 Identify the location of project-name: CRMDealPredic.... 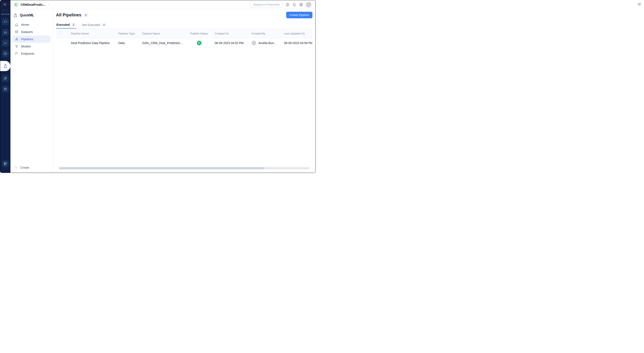
(33, 5).